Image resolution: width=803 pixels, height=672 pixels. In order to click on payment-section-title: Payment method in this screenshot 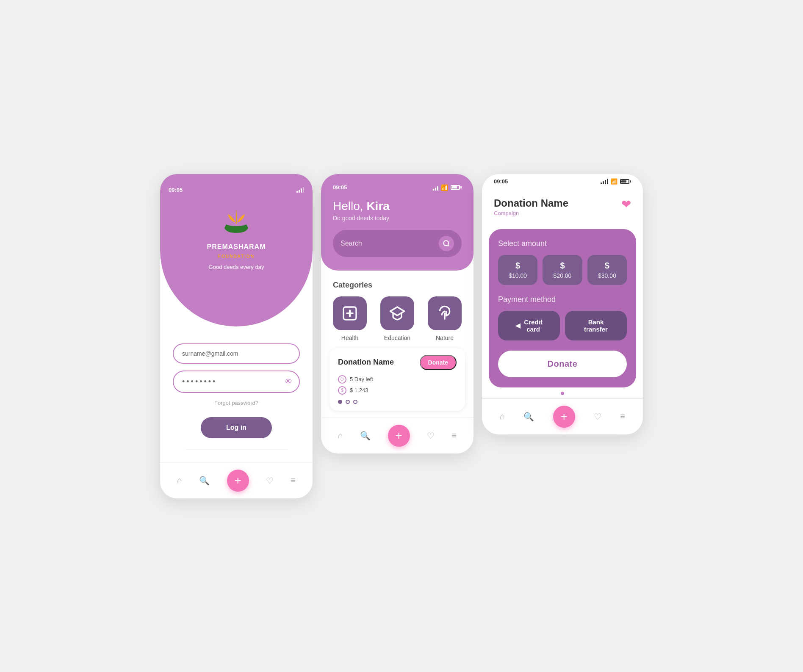, I will do `click(562, 300)`.